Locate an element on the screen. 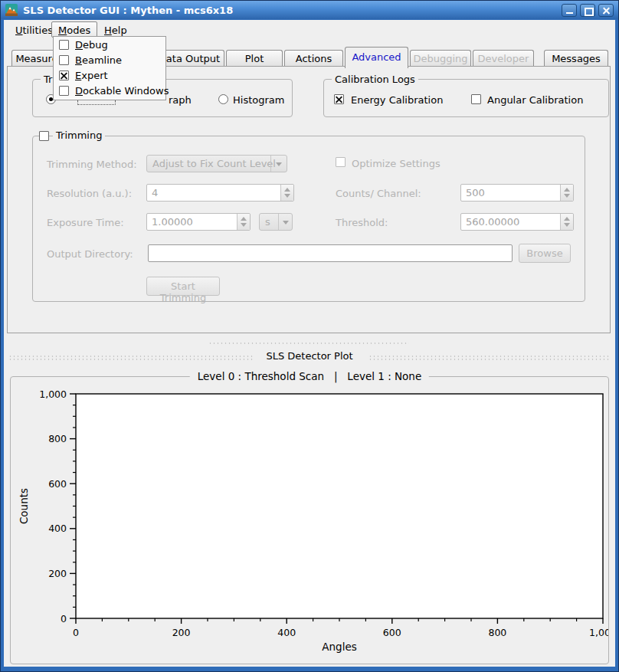  window-controls is located at coordinates (588, 11).